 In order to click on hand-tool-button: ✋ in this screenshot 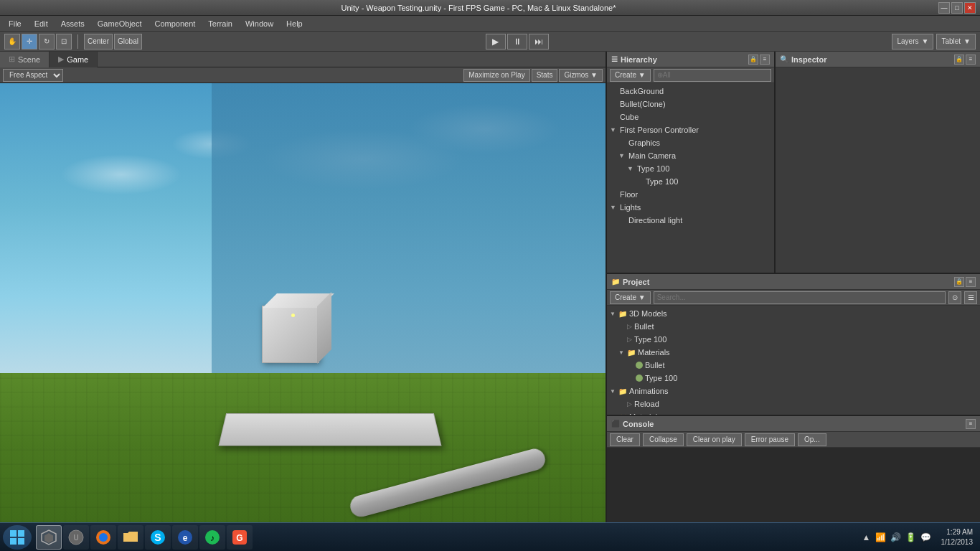, I will do `click(12, 42)`.